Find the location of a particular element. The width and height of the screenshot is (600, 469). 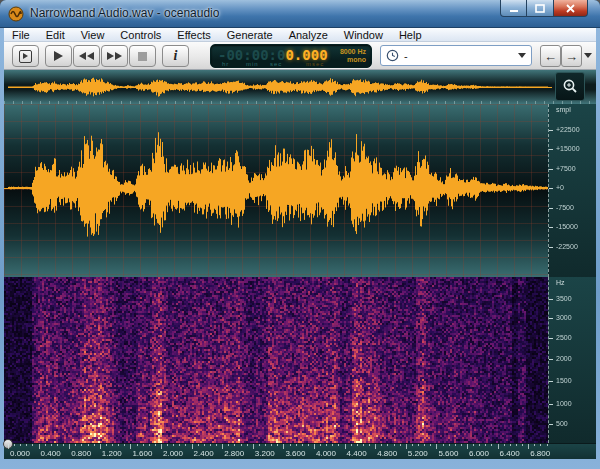

menu-item-edit: Edit is located at coordinates (56, 35).